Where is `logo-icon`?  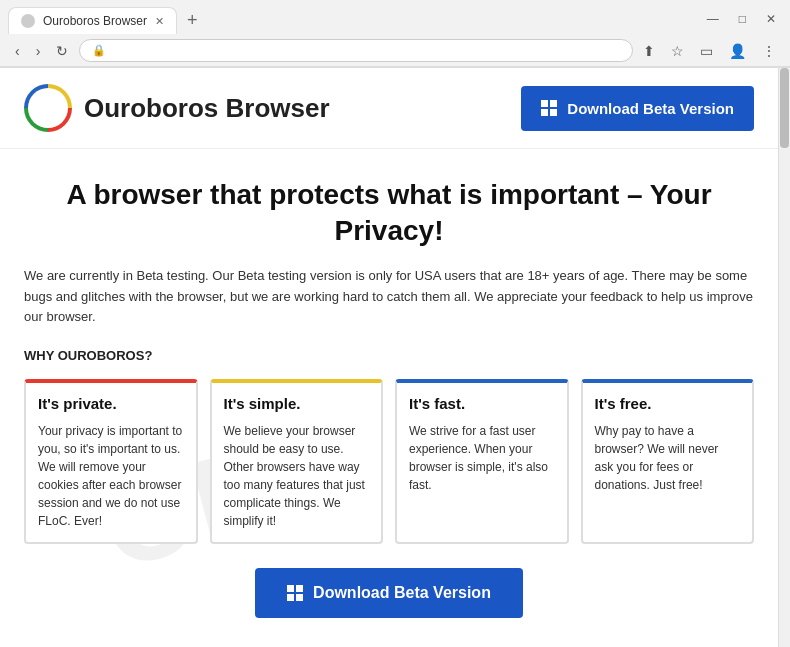
logo-icon is located at coordinates (48, 108).